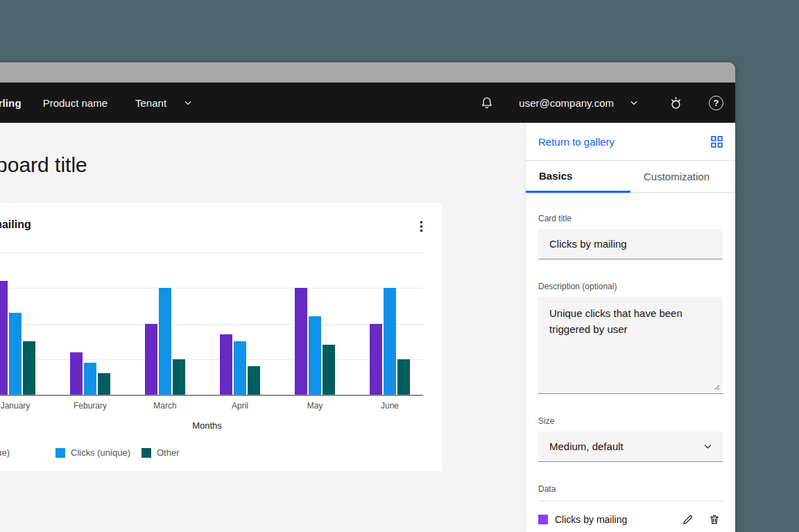  Describe the element at coordinates (682, 177) in the screenshot. I see `tab-customization: Customization` at that location.